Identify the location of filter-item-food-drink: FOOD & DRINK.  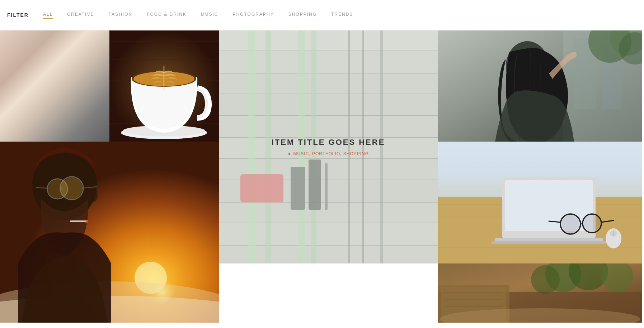
(166, 15).